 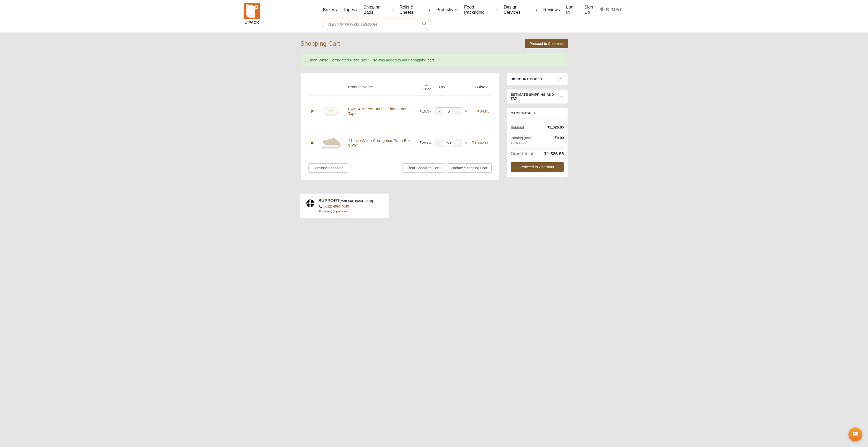 I want to click on search-icon, so click(x=425, y=24).